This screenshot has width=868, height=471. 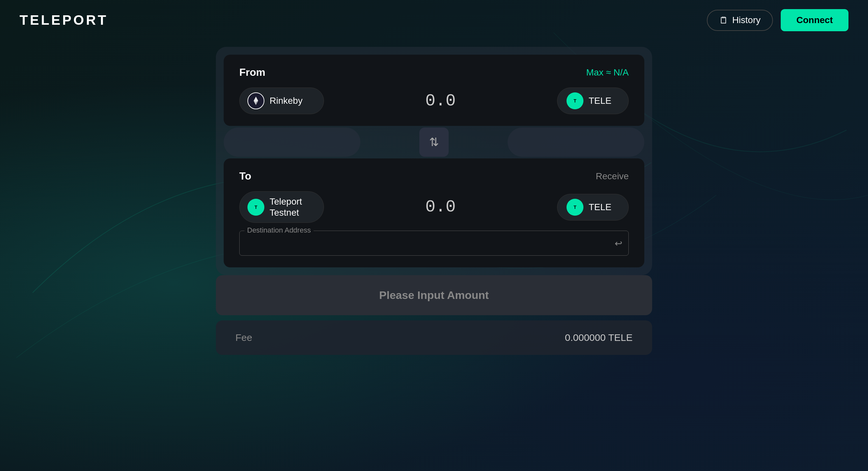 What do you see at coordinates (575, 207) in the screenshot?
I see `tele-icon-to: T` at bounding box center [575, 207].